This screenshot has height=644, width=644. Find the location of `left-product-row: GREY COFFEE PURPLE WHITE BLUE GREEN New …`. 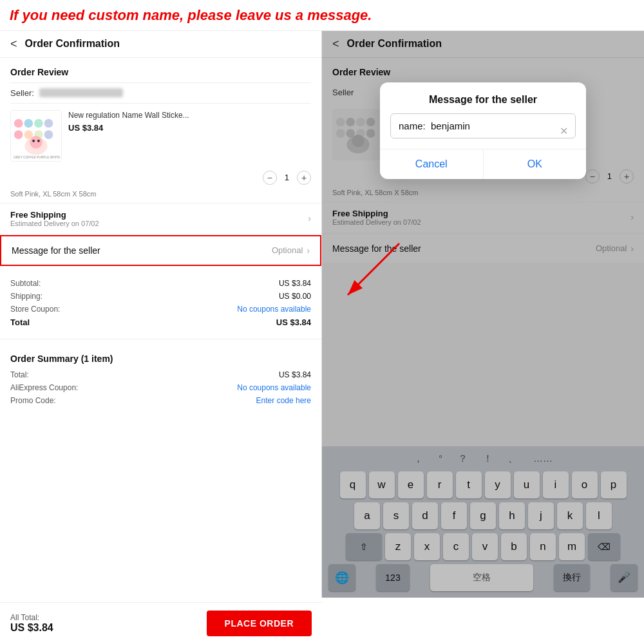

left-product-row: GREY COFFEE PURPLE WHITE BLUE GREEN New … is located at coordinates (161, 136).